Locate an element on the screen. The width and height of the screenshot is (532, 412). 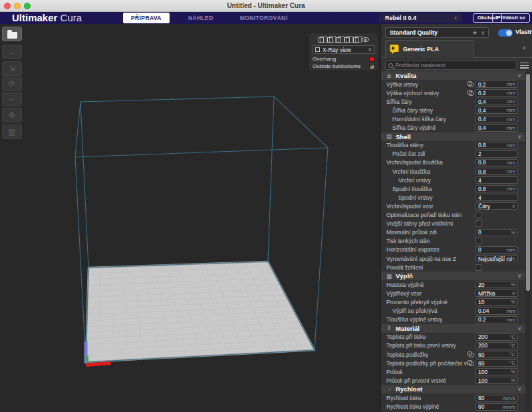
open-folder-icon is located at coordinates (12, 35).